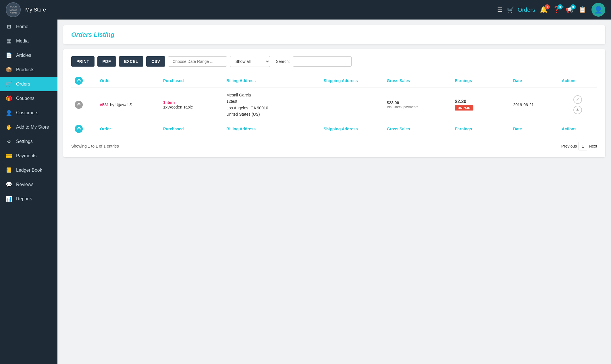 The width and height of the screenshot is (611, 364). I want to click on table-row: ⊖ #531 by Ujjawal S 1 item 1xWooden Tabl…, so click(334, 105).